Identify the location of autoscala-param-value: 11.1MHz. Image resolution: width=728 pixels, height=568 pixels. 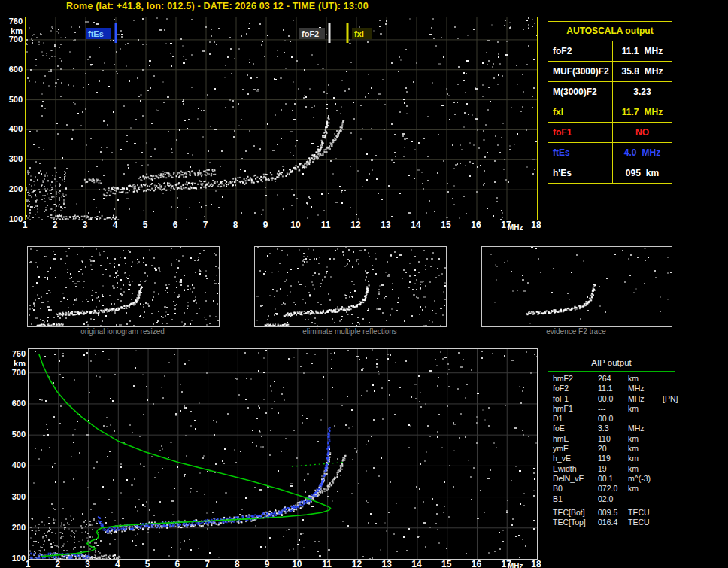
(642, 51).